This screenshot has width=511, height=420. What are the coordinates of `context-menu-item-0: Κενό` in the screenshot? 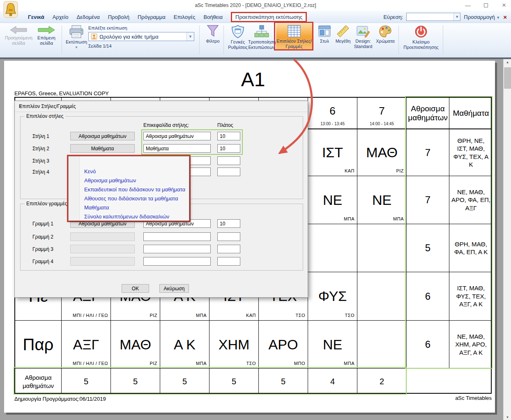 It's located at (129, 172).